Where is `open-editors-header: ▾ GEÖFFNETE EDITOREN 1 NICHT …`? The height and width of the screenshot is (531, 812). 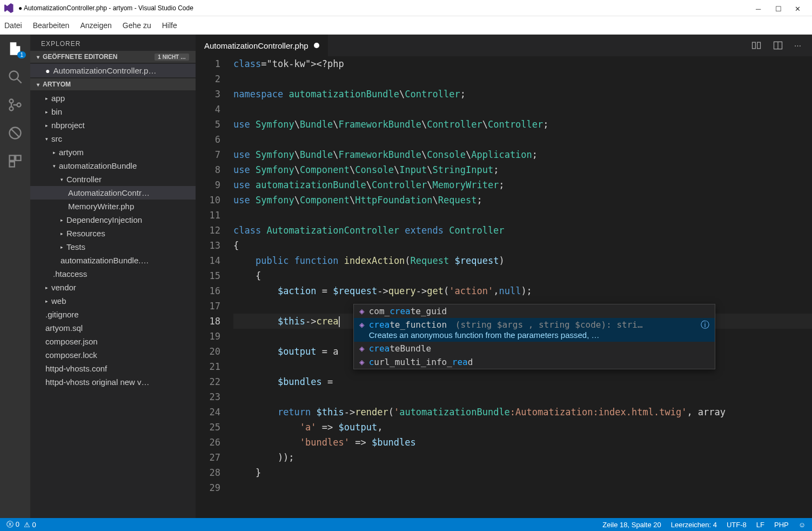
open-editors-header: ▾ GEÖFFNETE EDITOREN 1 NICHT … is located at coordinates (113, 57).